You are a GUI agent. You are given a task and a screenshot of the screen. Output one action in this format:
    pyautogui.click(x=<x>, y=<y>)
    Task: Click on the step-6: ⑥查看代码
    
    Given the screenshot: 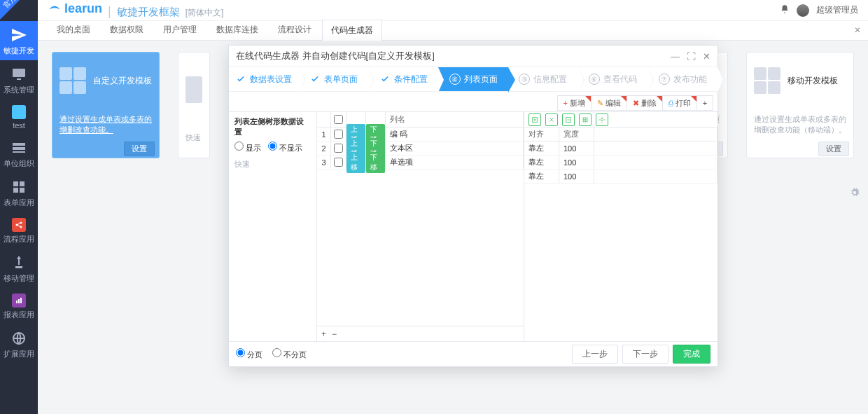 What is the action you would take?
    pyautogui.click(x=613, y=79)
    